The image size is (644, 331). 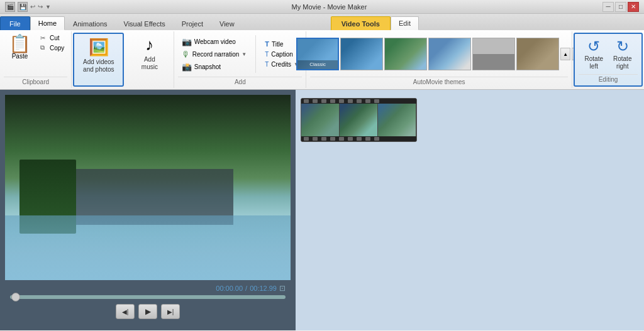 I want to click on tab-project: Project, so click(x=192, y=23).